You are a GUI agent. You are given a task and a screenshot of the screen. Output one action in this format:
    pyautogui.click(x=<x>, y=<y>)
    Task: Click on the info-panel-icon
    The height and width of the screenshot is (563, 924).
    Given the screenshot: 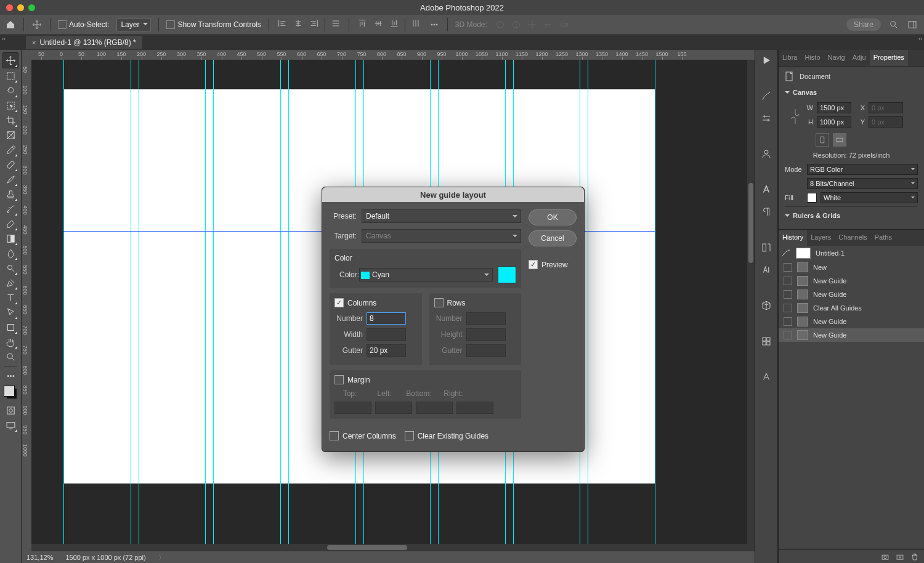 What is the action you would take?
    pyautogui.click(x=766, y=341)
    